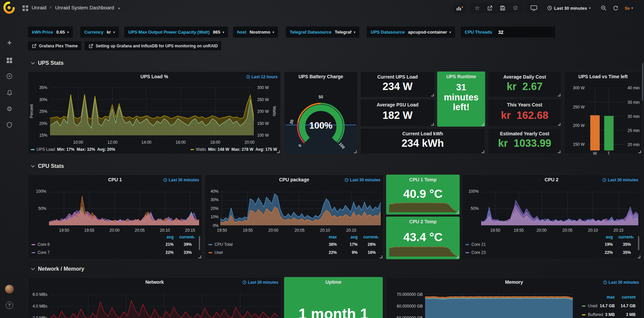  I want to click on legend-series-name: Core 7, so click(41, 253).